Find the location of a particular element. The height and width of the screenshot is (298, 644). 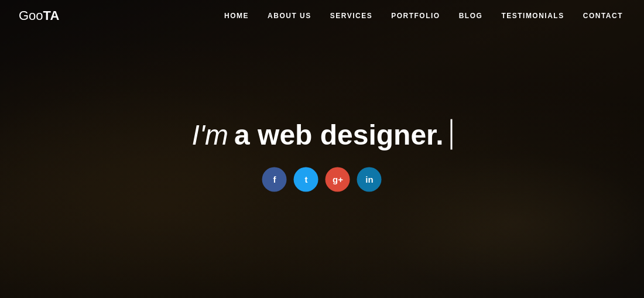

main-nav: HOMEABOUT USSERVICESPORTFOLIOBLOGTESTIMO… is located at coordinates (424, 16).